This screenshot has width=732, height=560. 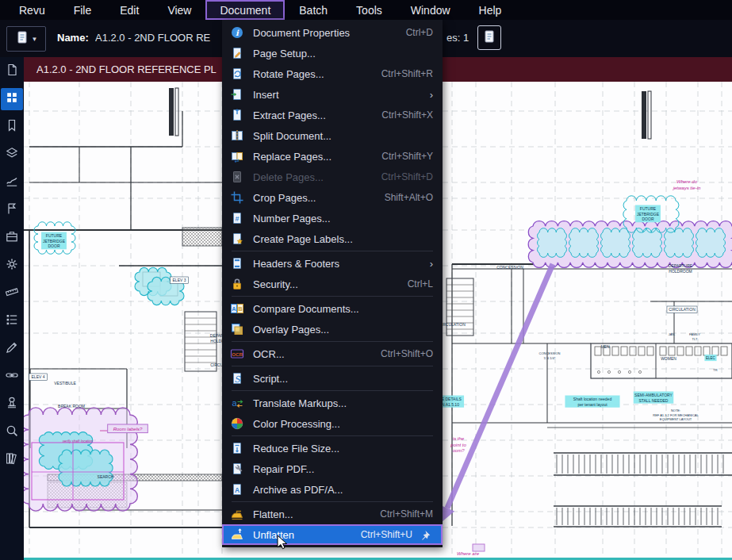 What do you see at coordinates (332, 218) in the screenshot?
I see `menu-item-number-pages: #Number Pages...` at bounding box center [332, 218].